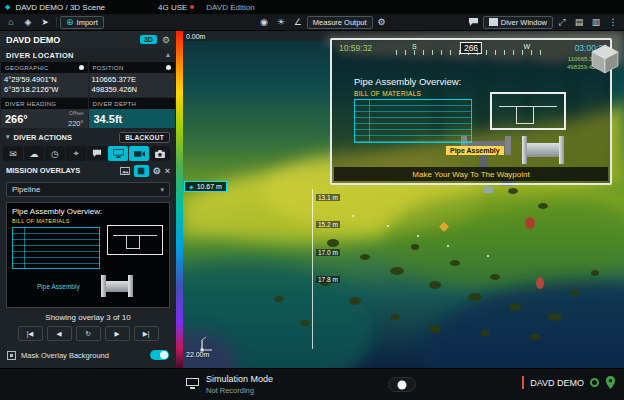  Describe the element at coordinates (160, 154) in the screenshot. I see `camera-button` at that location.